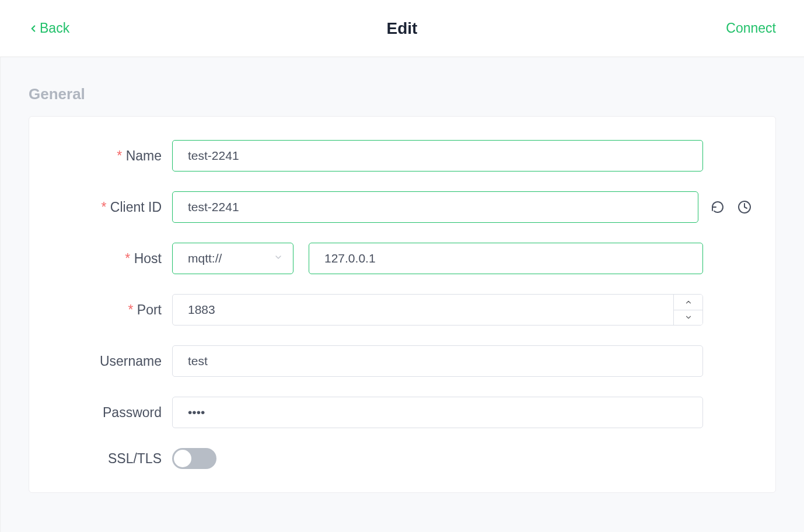 This screenshot has width=804, height=532. I want to click on row-client-id: Client ID, so click(403, 207).